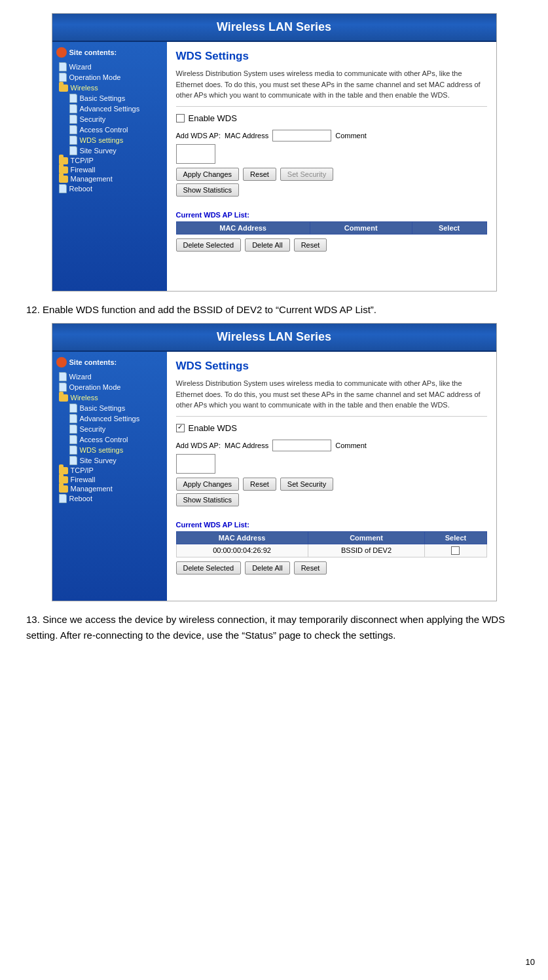 The width and height of the screenshot is (548, 980). What do you see at coordinates (115, 140) in the screenshot?
I see `sidebar-item-wds-settings: WDS settings` at bounding box center [115, 140].